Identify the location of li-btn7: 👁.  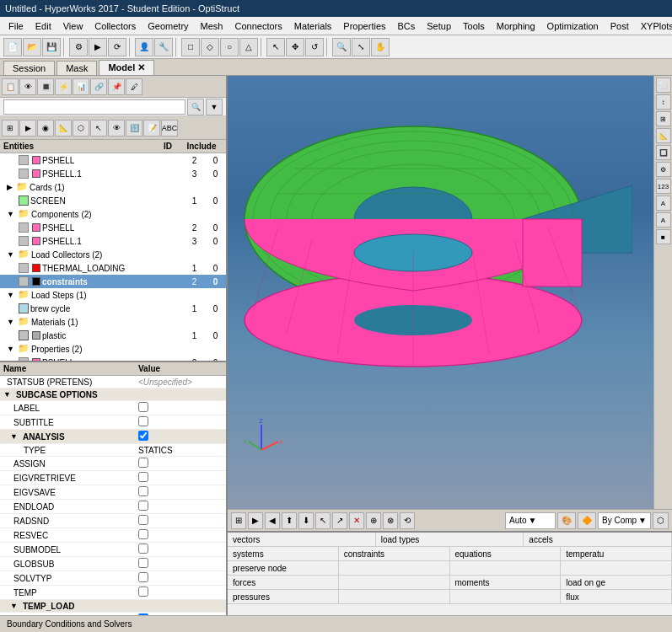
(116, 128).